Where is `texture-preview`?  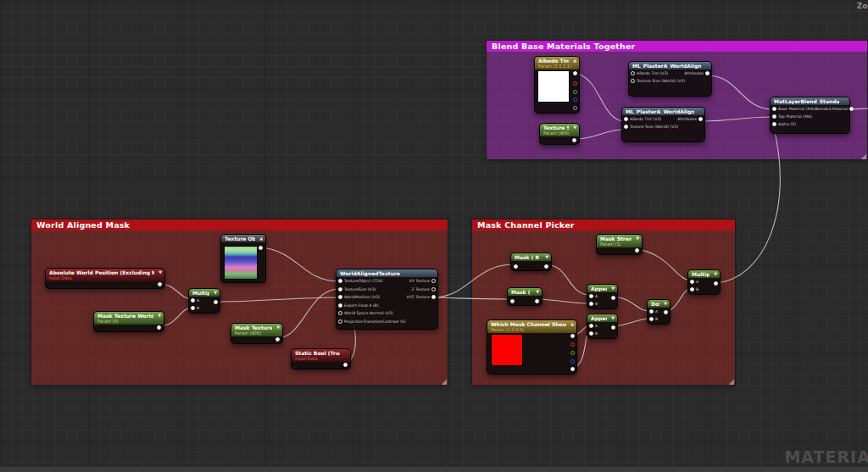 texture-preview is located at coordinates (241, 263).